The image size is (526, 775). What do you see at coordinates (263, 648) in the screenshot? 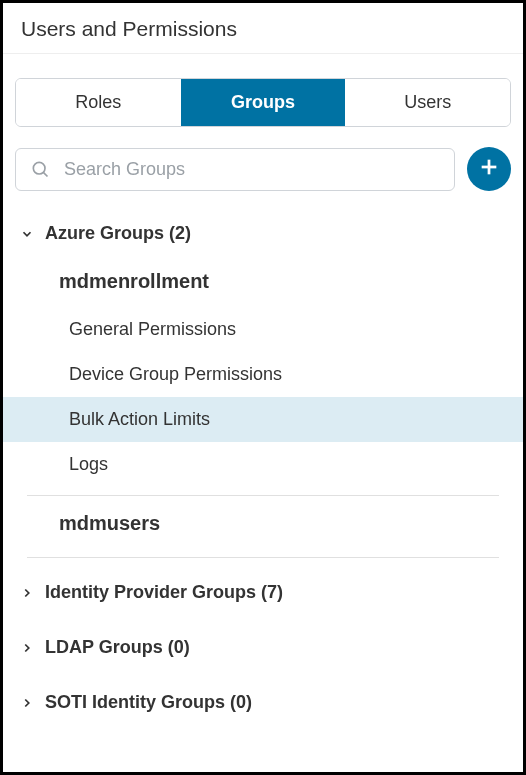
I see `section-ldap-groups: LDAP Groups (0)` at bounding box center [263, 648].